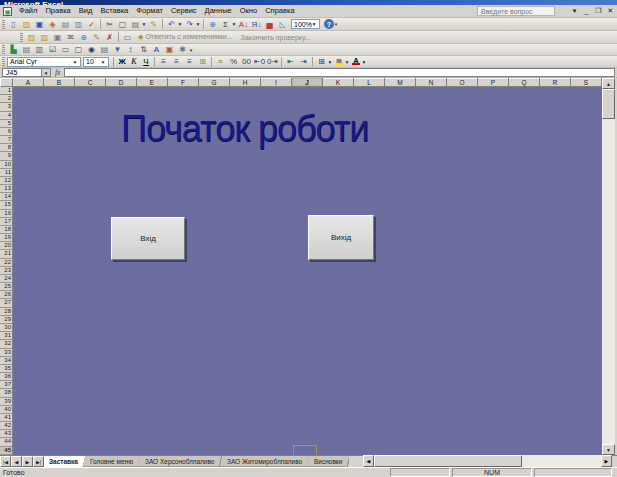 This screenshot has width=617, height=477. What do you see at coordinates (6, 328) in the screenshot?
I see `row-header-30: 30` at bounding box center [6, 328].